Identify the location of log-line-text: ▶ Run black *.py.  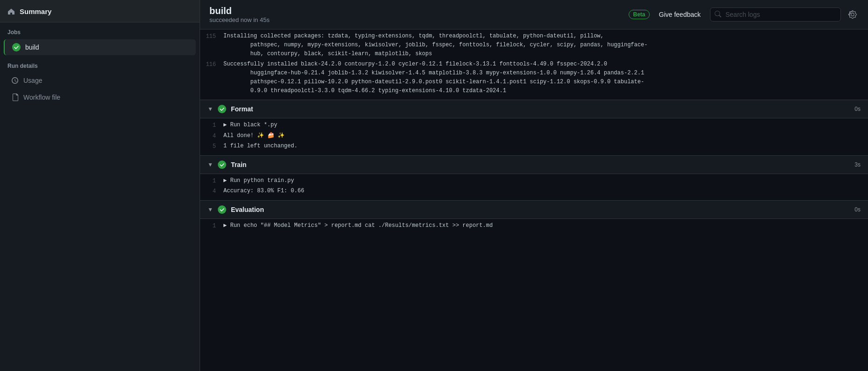
(546, 125).